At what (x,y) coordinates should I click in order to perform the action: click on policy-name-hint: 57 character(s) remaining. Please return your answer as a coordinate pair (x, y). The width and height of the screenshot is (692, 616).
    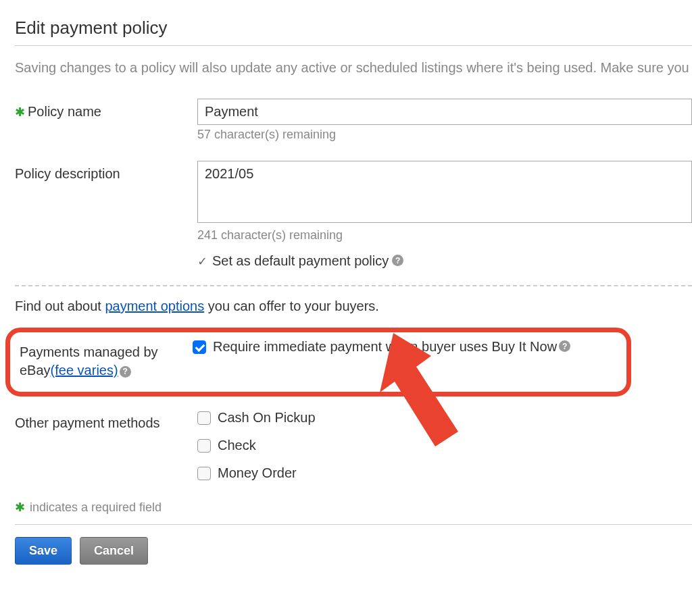
    Looking at the image, I should click on (445, 135).